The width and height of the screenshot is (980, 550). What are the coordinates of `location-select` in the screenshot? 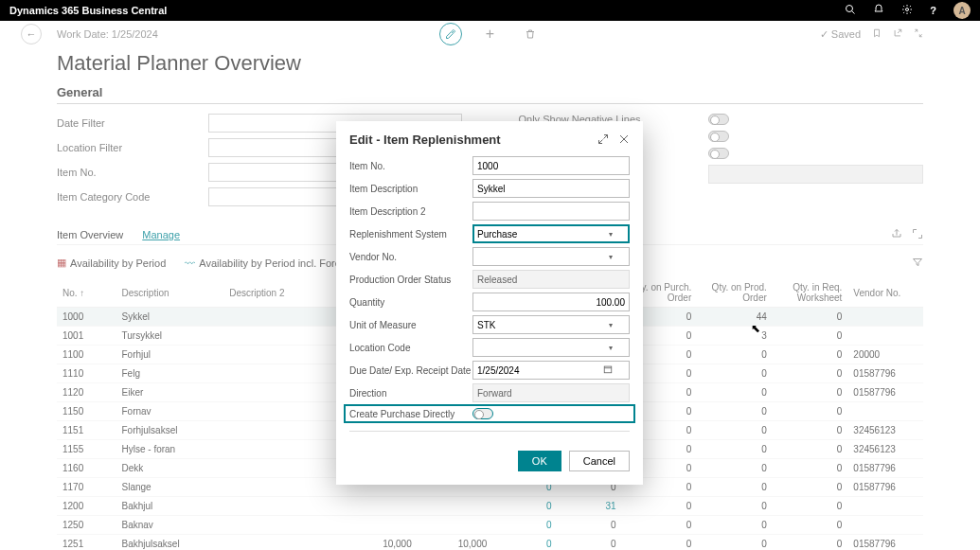 It's located at (551, 347).